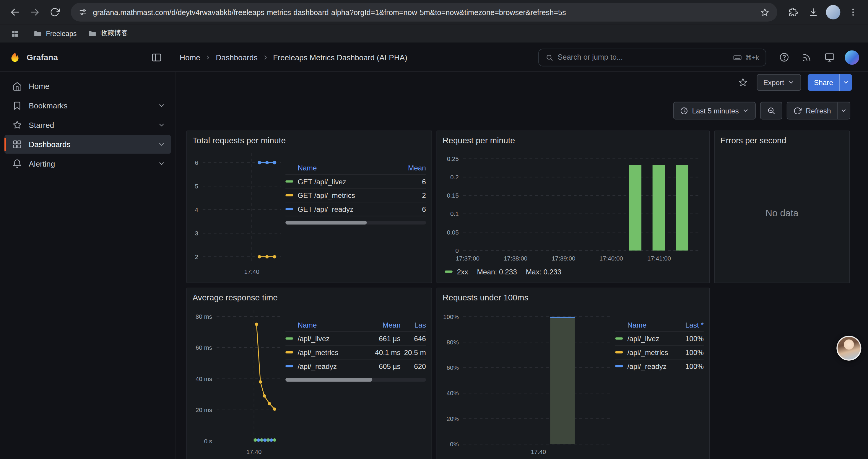 Image resolution: width=868 pixels, height=459 pixels. Describe the element at coordinates (237, 57) in the screenshot. I see `breadcrumb-dashboards: Dashboards` at that location.